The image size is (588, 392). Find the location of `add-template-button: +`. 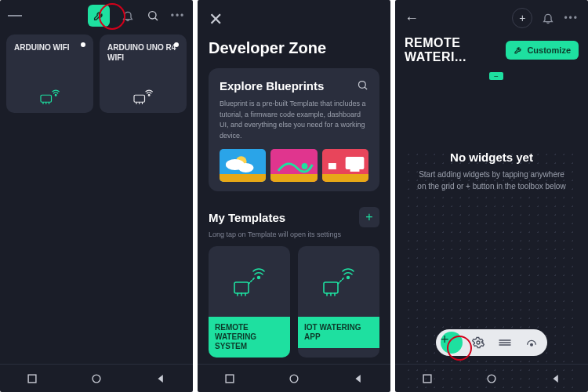

add-template-button: + is located at coordinates (369, 217).